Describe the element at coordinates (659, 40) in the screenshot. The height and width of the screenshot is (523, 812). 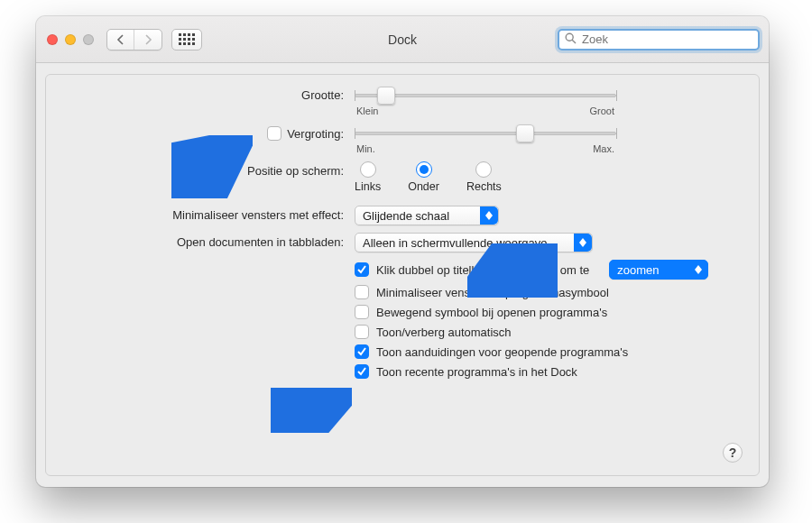
I see `search-field` at that location.